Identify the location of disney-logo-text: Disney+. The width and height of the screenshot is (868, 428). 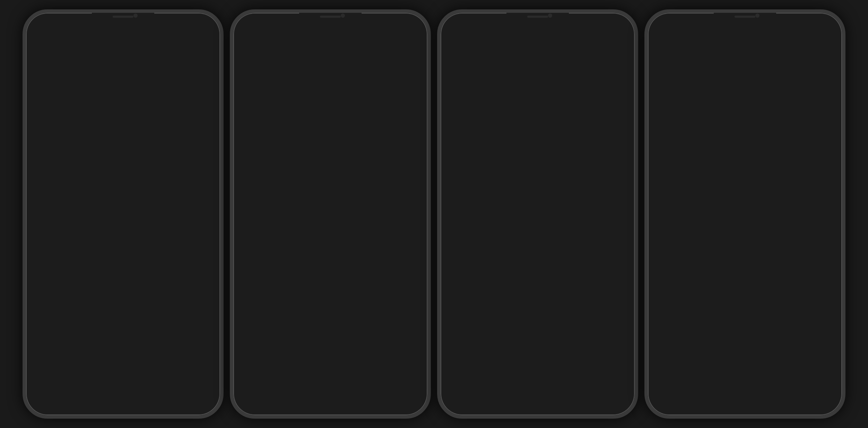
(103, 98).